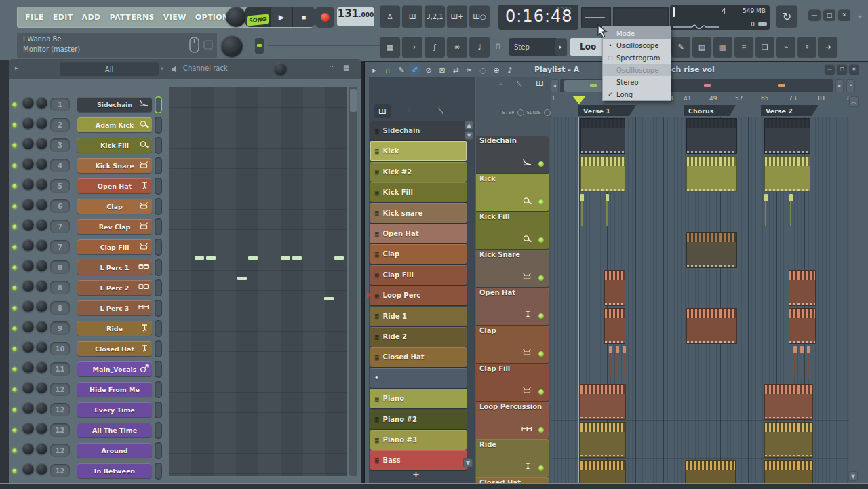 This screenshot has width=868, height=489. Describe the element at coordinates (854, 69) in the screenshot. I see `playlist-close-button: ✕` at that location.